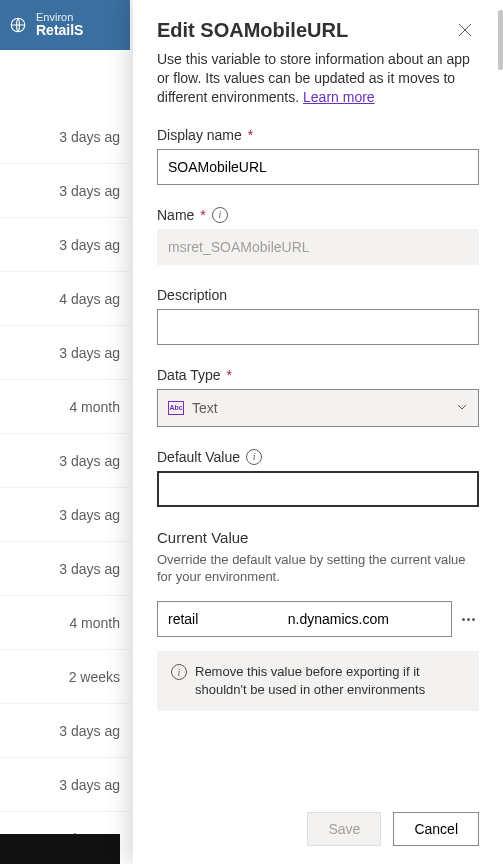 Image resolution: width=503 pixels, height=864 pixels. Describe the element at coordinates (339, 97) in the screenshot. I see `learn-more-link: Learn more` at that location.